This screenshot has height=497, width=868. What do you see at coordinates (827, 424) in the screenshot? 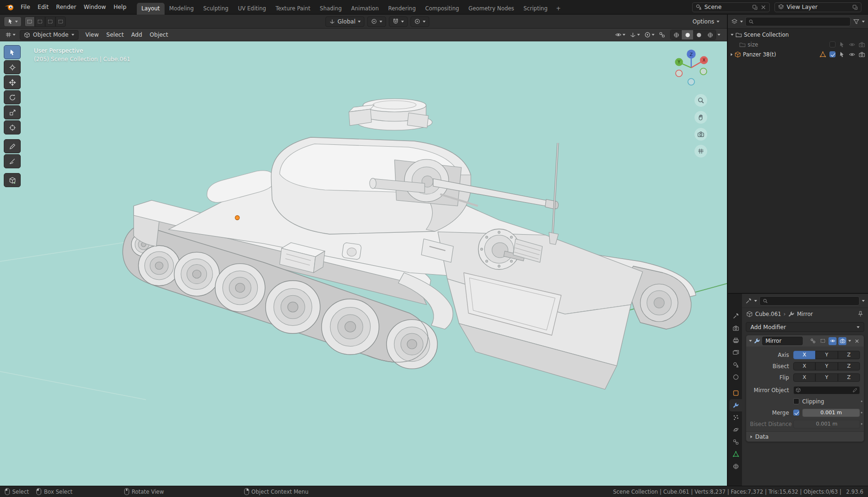
I see `bisect-distance-field: 0.001 m` at bounding box center [827, 424].